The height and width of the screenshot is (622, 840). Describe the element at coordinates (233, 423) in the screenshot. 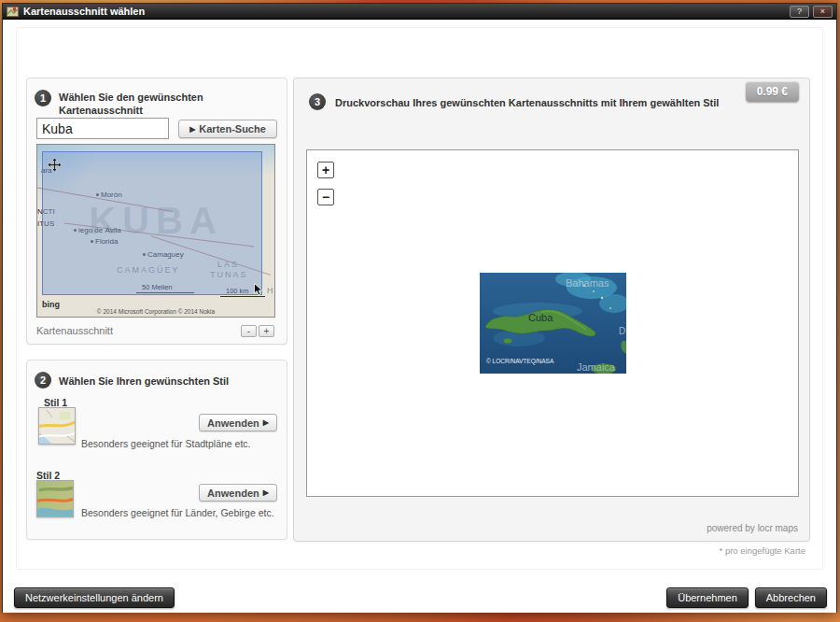

I see `style1-apply-label: Anwenden` at that location.